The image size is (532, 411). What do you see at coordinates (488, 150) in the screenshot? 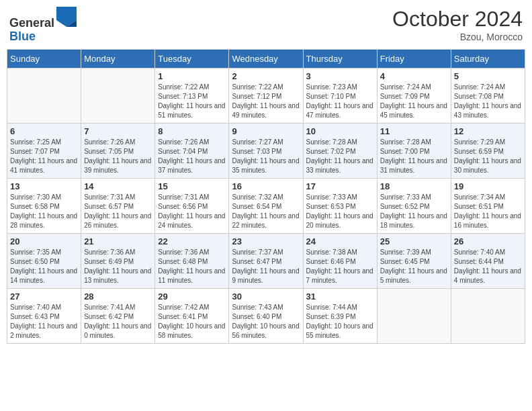
I see `calendar-cell: 12Sunrise: 7:29 AM Sunset: 6:59 PM Dayli…` at bounding box center [488, 150].